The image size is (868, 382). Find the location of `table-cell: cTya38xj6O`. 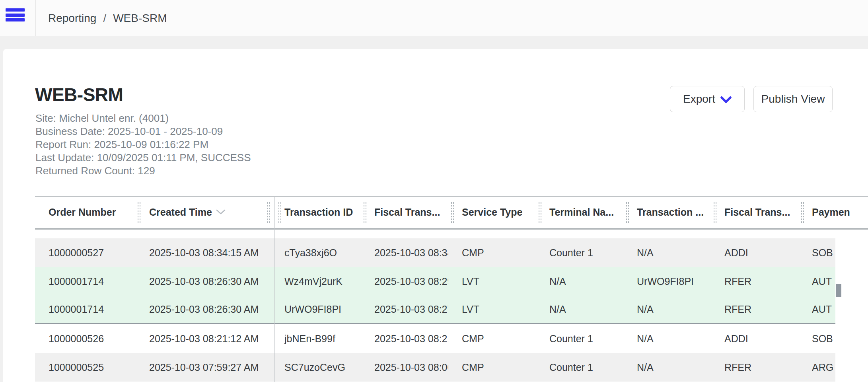

table-cell: cTya38xj6O is located at coordinates (316, 253).